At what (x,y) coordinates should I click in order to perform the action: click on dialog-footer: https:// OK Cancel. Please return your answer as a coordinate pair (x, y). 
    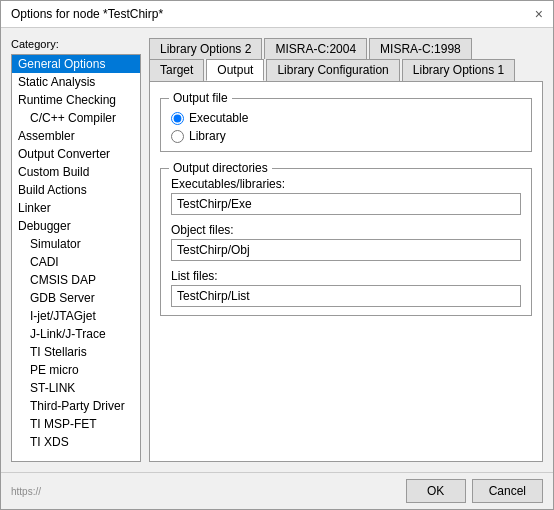
    Looking at the image, I should click on (277, 490).